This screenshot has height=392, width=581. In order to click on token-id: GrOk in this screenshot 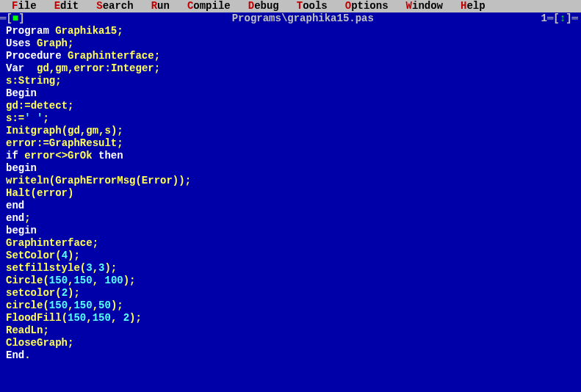, I will do `click(80, 156)`.